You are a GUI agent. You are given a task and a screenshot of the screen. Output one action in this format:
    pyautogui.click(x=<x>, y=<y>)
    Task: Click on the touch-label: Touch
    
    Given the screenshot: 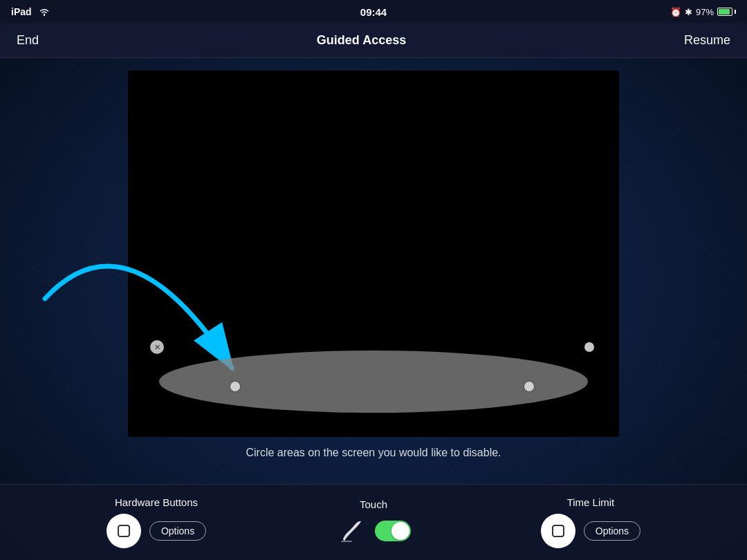 What is the action you would take?
    pyautogui.click(x=374, y=505)
    